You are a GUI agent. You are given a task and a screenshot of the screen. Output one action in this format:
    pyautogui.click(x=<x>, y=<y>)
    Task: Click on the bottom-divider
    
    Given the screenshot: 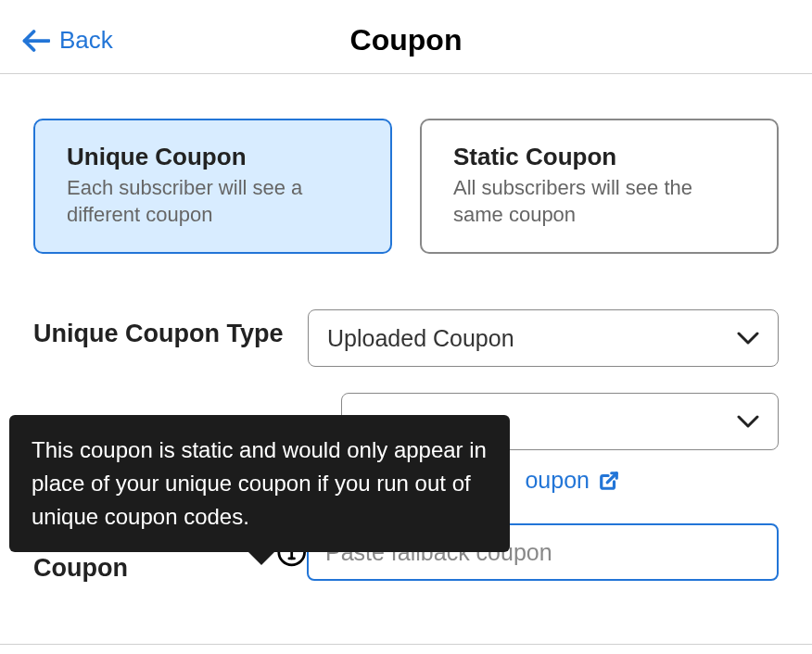 What is the action you would take?
    pyautogui.click(x=406, y=645)
    